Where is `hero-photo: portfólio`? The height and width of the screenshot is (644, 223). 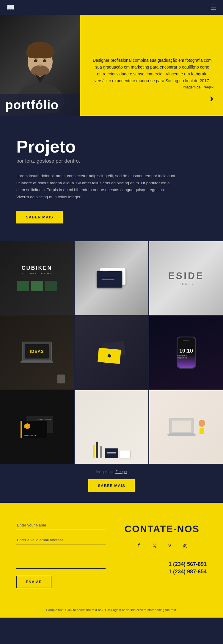 hero-photo: portfólio is located at coordinates (40, 65).